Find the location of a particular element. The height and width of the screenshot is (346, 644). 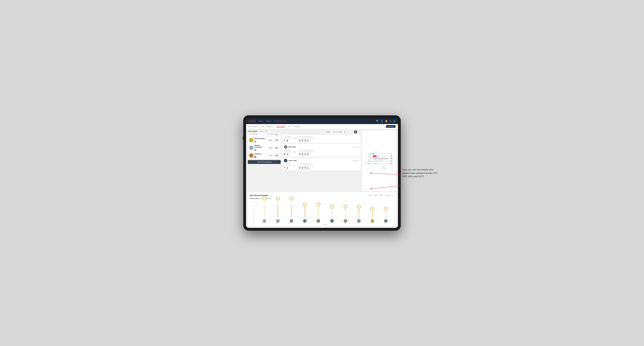

y-axis-title: Best Streak, Fairway Accuracy is located at coordinates (253, 219).